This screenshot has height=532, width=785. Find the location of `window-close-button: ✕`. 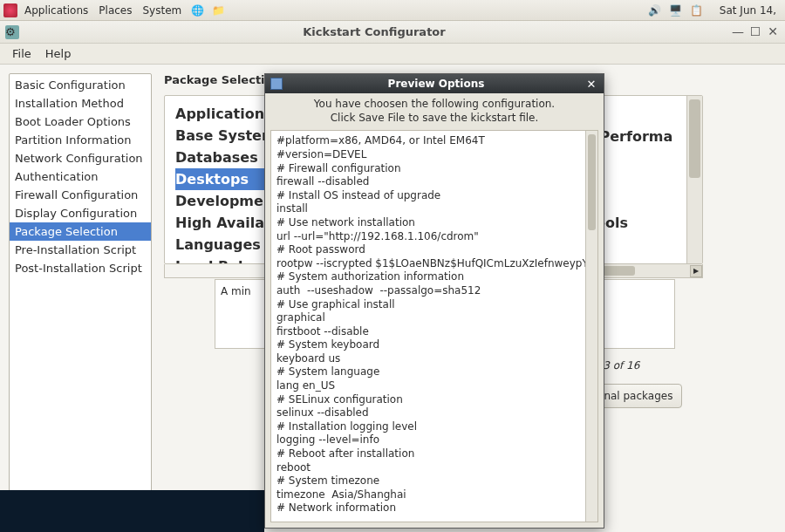

window-close-button: ✕ is located at coordinates (773, 32).